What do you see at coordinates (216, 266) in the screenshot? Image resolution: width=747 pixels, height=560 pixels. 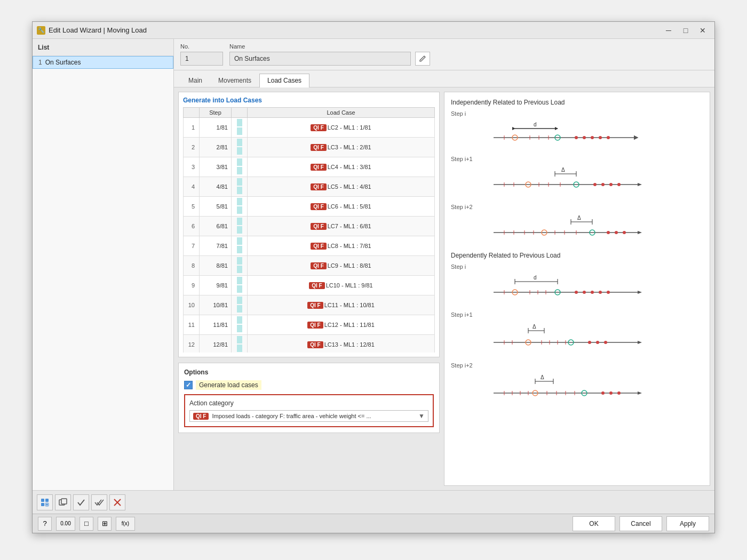 I see `row-step: 8/81` at bounding box center [216, 266].